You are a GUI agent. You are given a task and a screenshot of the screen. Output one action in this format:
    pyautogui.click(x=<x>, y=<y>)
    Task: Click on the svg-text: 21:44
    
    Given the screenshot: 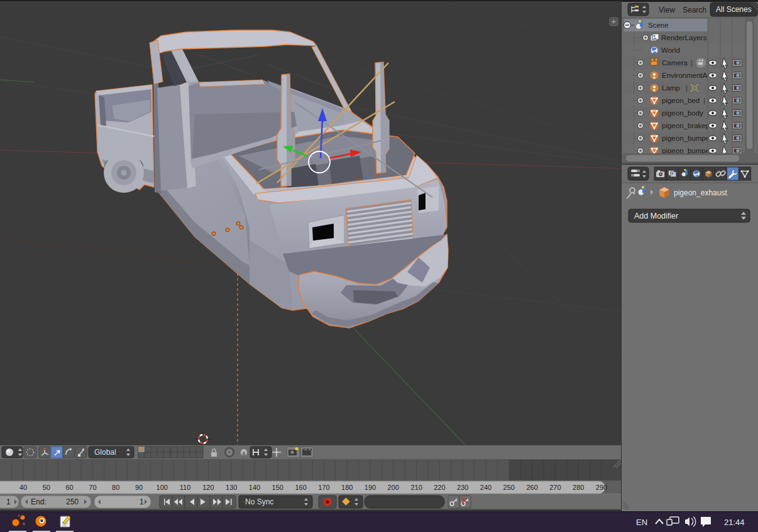 What is the action you would take?
    pyautogui.click(x=734, y=523)
    